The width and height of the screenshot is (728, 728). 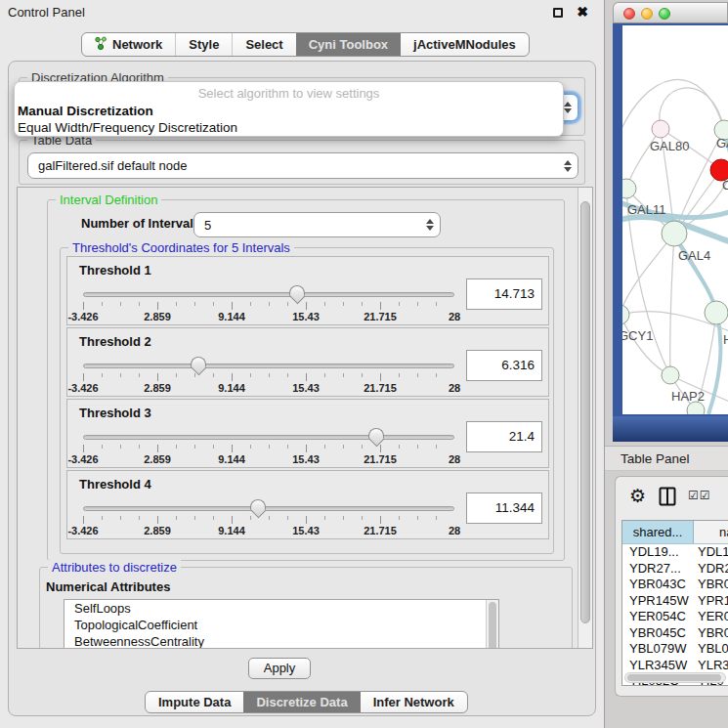 I want to click on table-row: YBL079WYBL0, so click(x=675, y=649).